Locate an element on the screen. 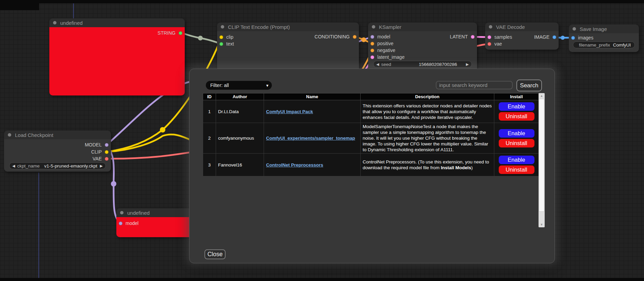 This screenshot has width=644, height=281. node-title: undefined is located at coordinates (71, 23).